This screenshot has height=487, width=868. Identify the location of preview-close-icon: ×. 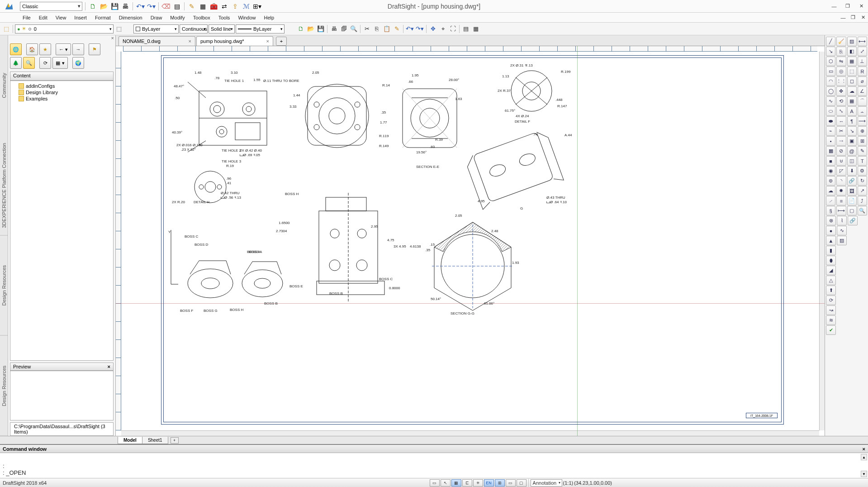
(109, 367).